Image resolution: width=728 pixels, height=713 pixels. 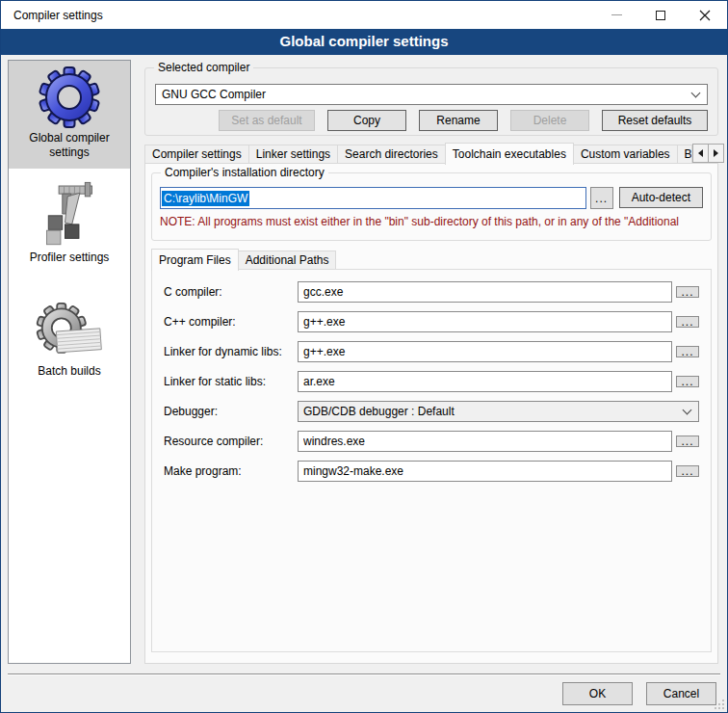 What do you see at coordinates (716, 153) in the screenshot?
I see `tab-scroll-right-button` at bounding box center [716, 153].